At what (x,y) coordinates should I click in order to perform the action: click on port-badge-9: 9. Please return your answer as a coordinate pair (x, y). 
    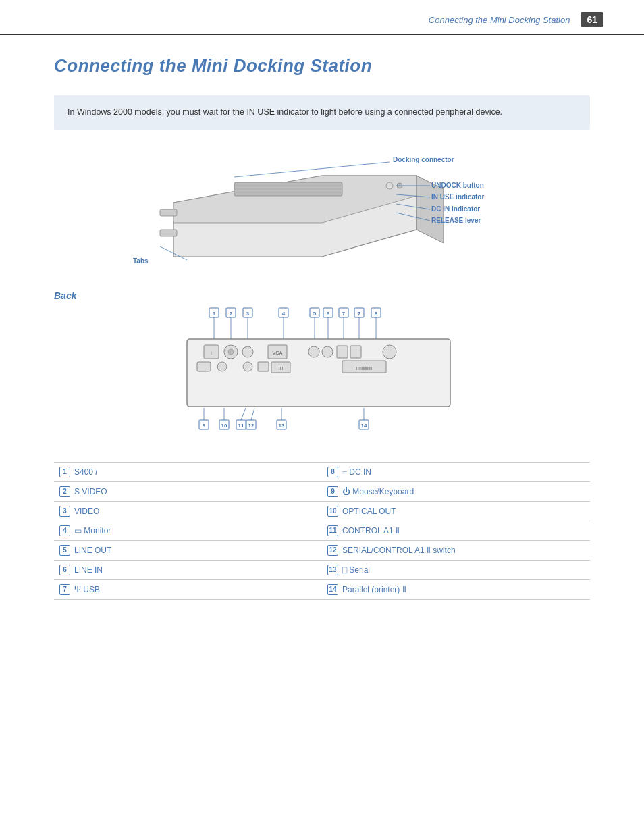
    Looking at the image, I should click on (333, 492).